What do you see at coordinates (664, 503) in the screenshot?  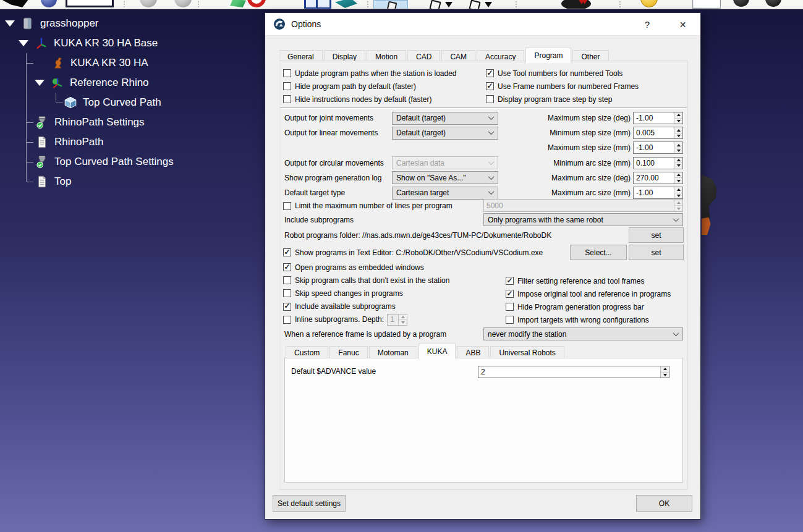 I see `ok-button: OK` at bounding box center [664, 503].